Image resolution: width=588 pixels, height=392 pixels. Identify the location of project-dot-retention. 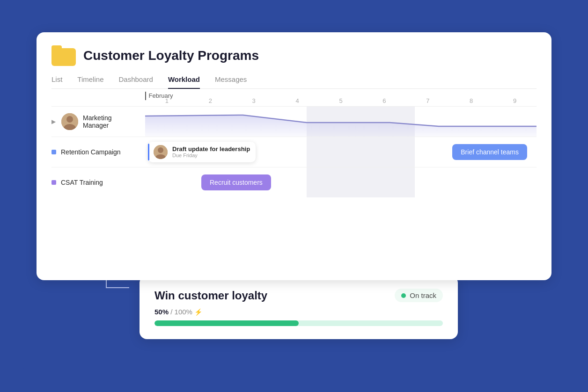
(54, 152).